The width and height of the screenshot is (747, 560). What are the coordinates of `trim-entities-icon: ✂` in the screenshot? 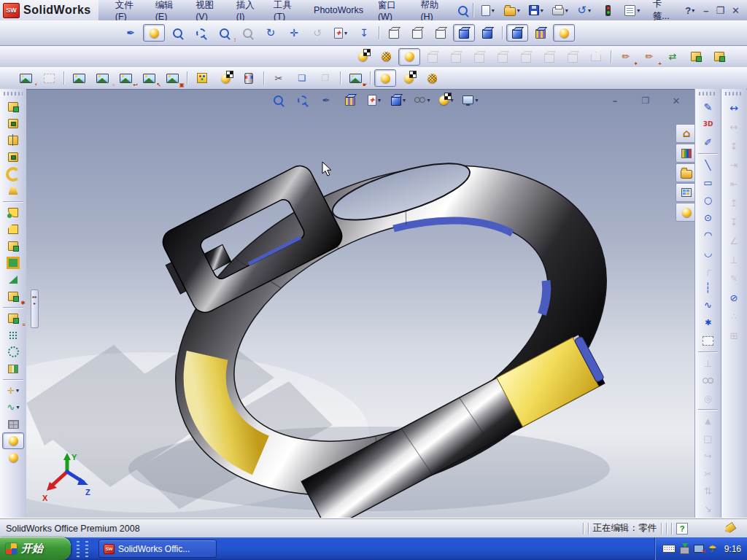 It's located at (708, 474).